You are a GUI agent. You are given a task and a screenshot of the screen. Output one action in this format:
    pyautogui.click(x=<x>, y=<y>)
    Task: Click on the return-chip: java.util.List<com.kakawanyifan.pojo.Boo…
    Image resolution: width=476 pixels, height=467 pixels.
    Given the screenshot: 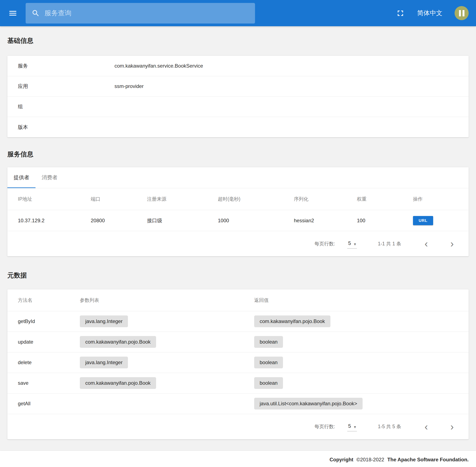 What is the action you would take?
    pyautogui.click(x=308, y=404)
    